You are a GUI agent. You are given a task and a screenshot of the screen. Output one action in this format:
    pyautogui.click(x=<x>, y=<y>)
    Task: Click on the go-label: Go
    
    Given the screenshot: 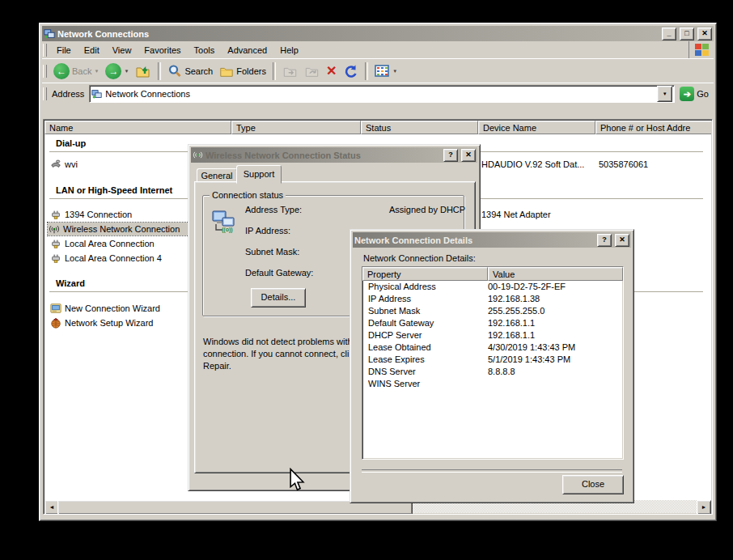 What is the action you would take?
    pyautogui.click(x=702, y=94)
    